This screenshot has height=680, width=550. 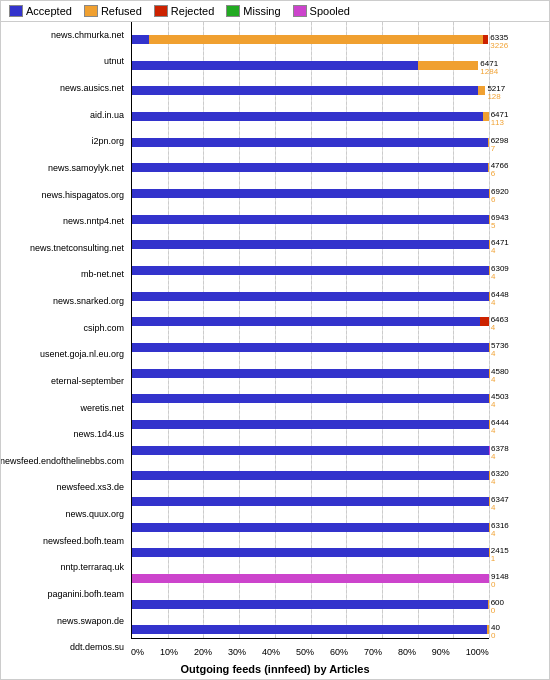 I want to click on y-label: news.quux.org, so click(x=96, y=514).